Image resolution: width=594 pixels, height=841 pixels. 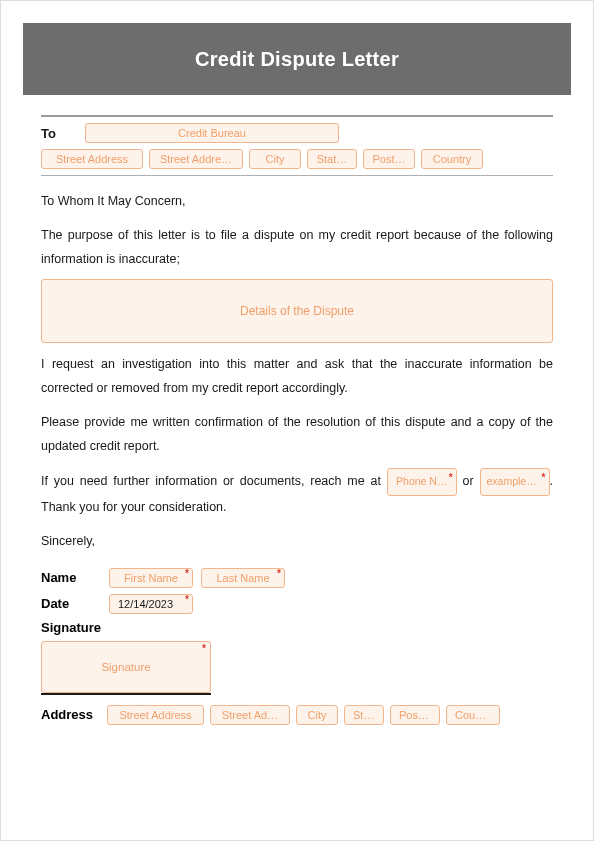 What do you see at coordinates (297, 715) in the screenshot?
I see `address-row: Address Street Address Street Ad… City S…` at bounding box center [297, 715].